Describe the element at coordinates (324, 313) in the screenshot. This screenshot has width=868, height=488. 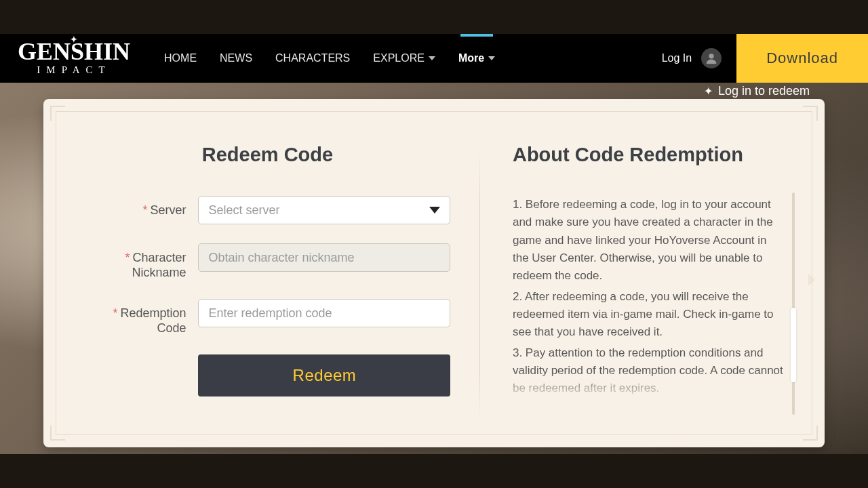
I see `code-input` at that location.